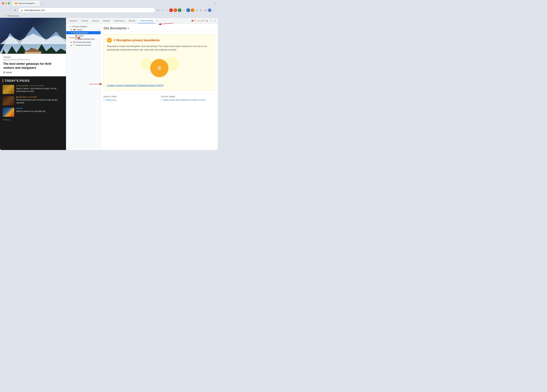  What do you see at coordinates (109, 40) in the screenshot?
I see `card-icon-label: B` at bounding box center [109, 40].